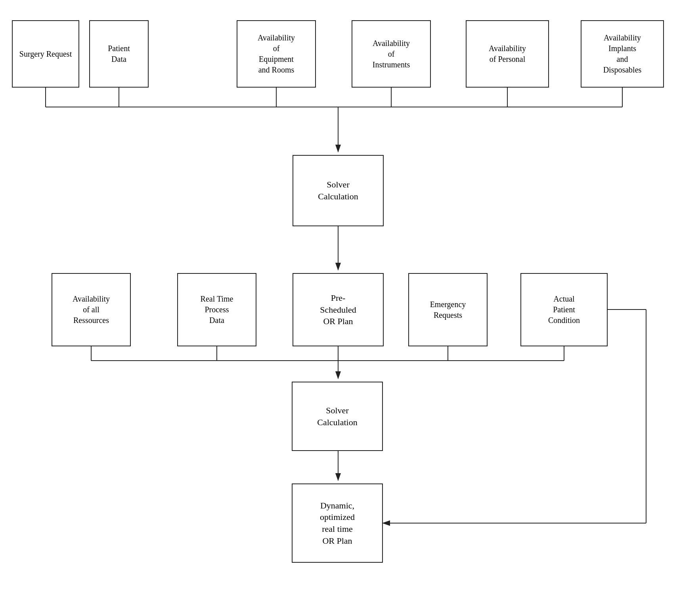 The image size is (700, 598). Describe the element at coordinates (338, 191) in the screenshot. I see `solver1-box: SolverCalculation` at that location.